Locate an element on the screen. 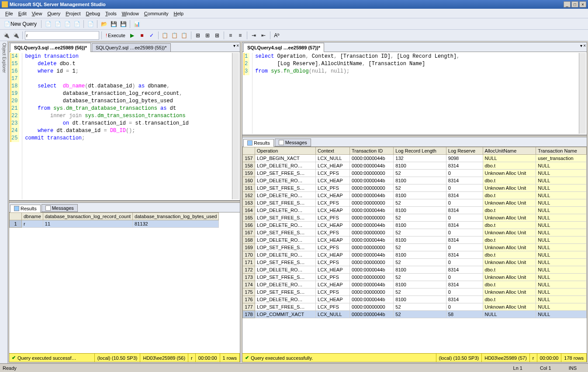 This screenshot has width=588, height=372. column-header: AllocUnitName is located at coordinates (509, 151).